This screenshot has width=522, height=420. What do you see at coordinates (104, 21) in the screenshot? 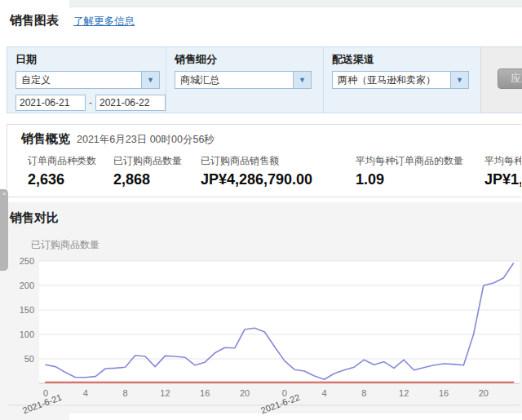
I see `learn-more-link: 了解更多信息` at bounding box center [104, 21].